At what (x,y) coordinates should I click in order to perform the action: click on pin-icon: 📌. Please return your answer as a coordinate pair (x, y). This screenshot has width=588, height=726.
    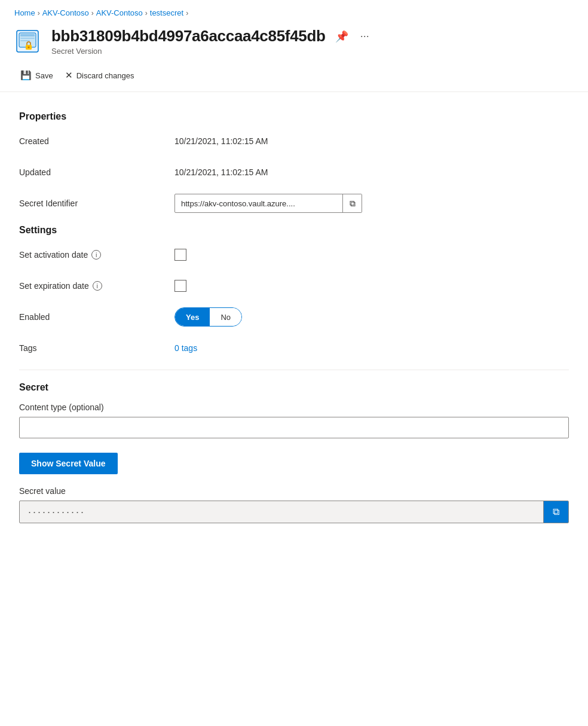
    Looking at the image, I should click on (342, 36).